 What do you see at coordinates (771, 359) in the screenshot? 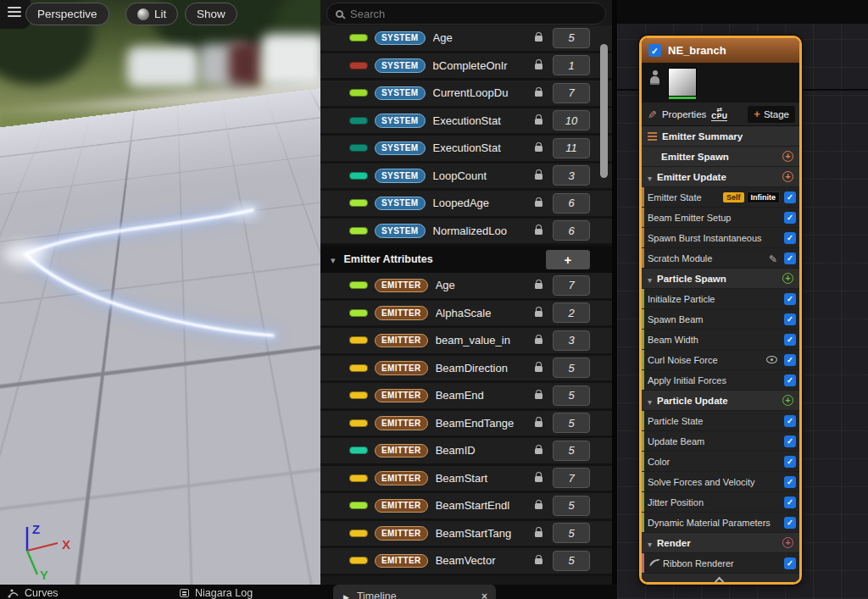
I see `module-extra-icon` at bounding box center [771, 359].